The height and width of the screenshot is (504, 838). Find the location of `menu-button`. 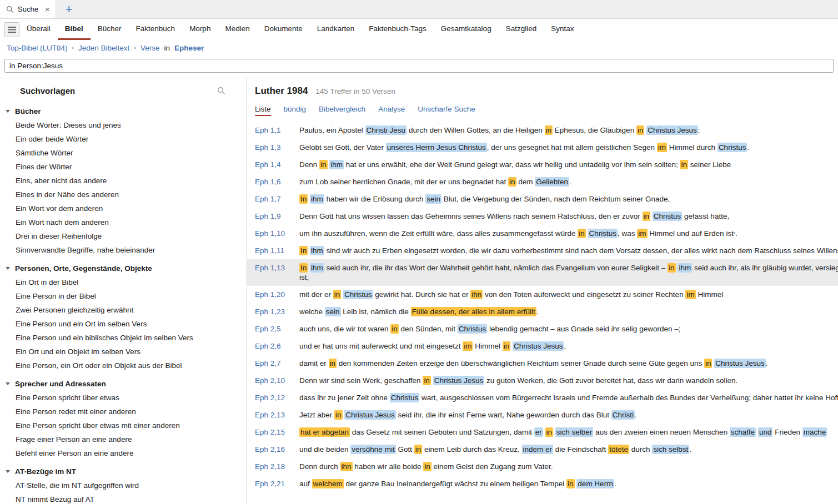

menu-button is located at coordinates (12, 30).